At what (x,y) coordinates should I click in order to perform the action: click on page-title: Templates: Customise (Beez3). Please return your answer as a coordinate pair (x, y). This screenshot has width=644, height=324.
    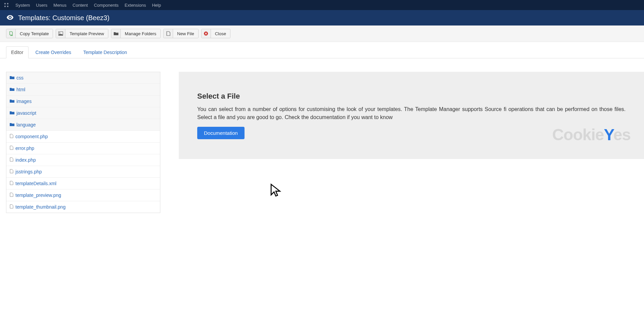
    Looking at the image, I should click on (64, 18).